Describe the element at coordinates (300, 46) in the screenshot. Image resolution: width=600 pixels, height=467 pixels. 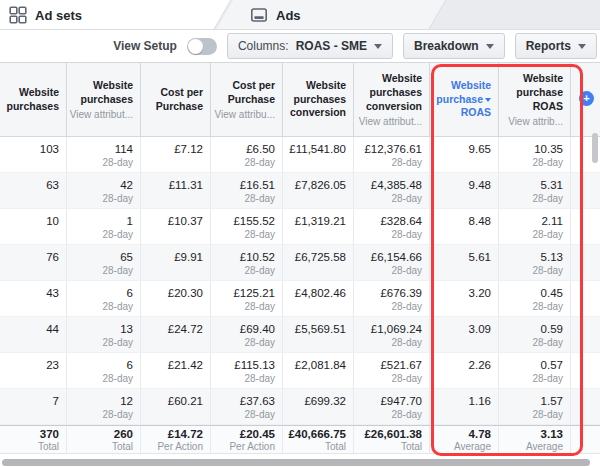
I see `table-toolbar: View Setup Columns: ROAS - SME Breakdown…` at that location.